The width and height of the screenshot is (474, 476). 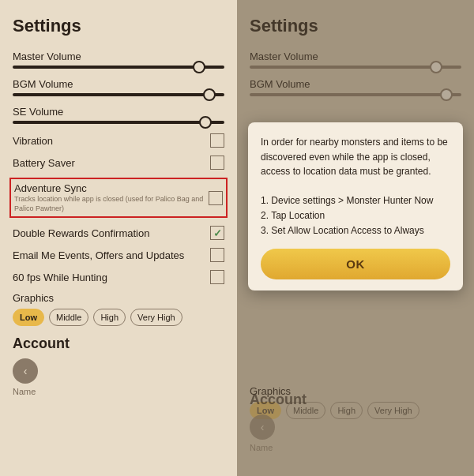 What do you see at coordinates (118, 317) in the screenshot?
I see `graphics-buttons-group: Low Middle High Very High` at bounding box center [118, 317].